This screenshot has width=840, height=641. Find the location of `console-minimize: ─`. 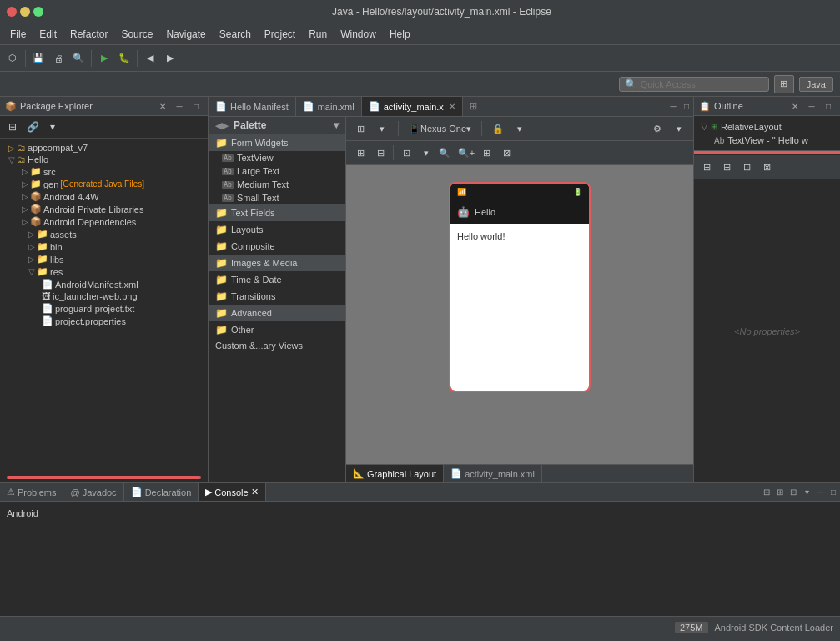

console-minimize: ─ is located at coordinates (820, 492).